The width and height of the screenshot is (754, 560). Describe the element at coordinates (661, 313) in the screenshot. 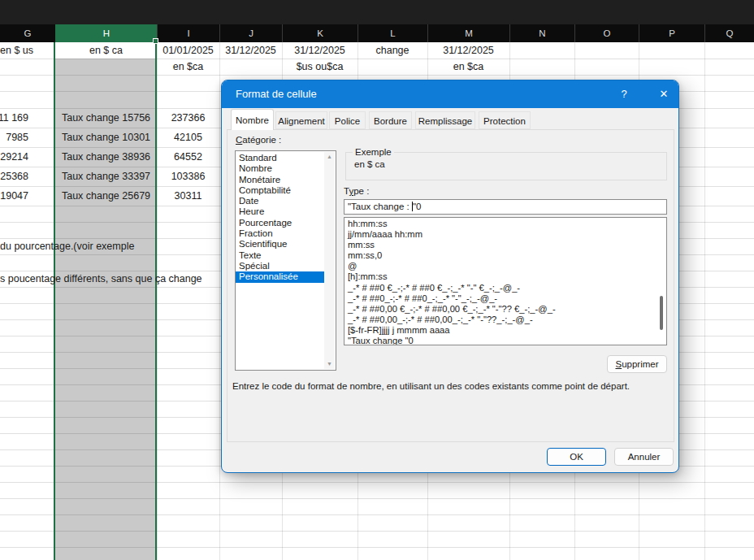

I see `format-list-scrollbar-thumb` at that location.